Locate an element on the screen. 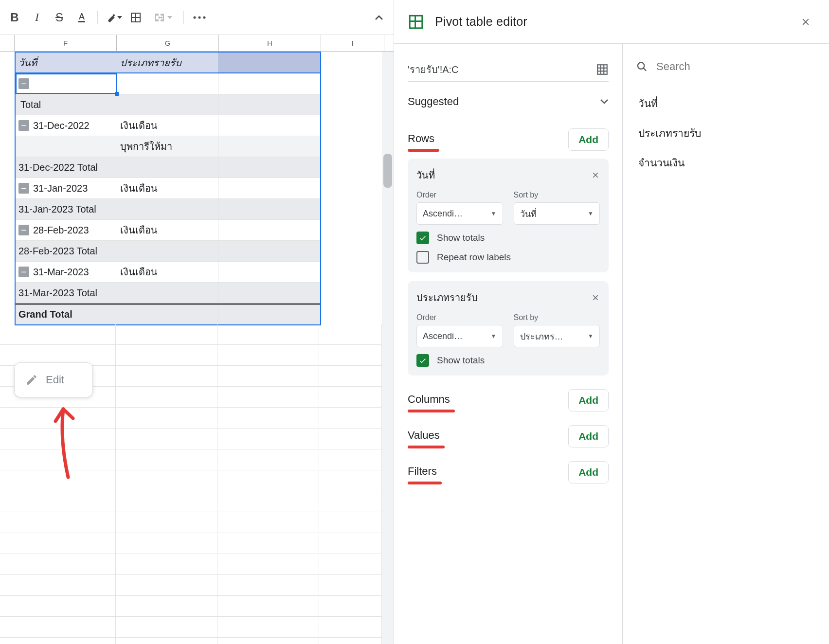 The height and width of the screenshot is (644, 829). edit-label: Edit is located at coordinates (55, 380).